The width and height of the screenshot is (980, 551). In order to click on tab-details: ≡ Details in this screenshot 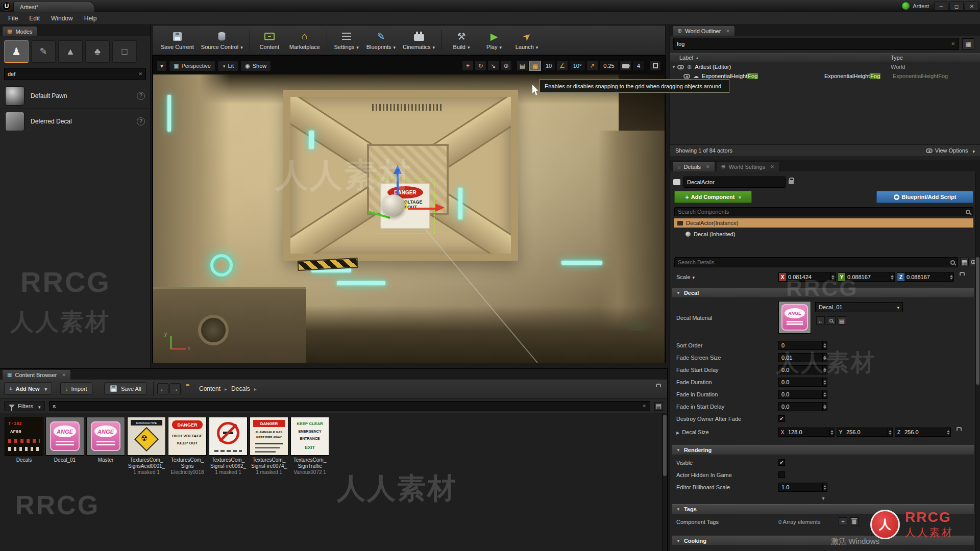, I will do `click(694, 166)`.